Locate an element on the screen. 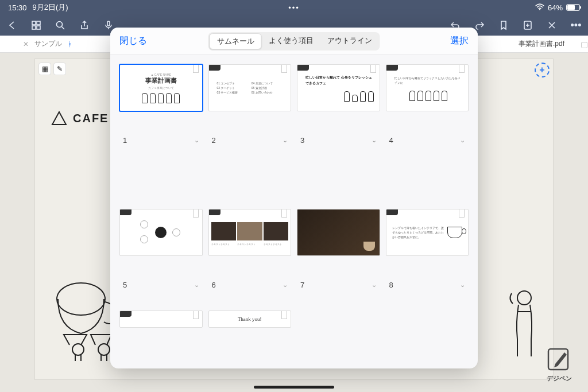 This screenshot has width=588, height=392. page-label-6: 6⌄ is located at coordinates (250, 288).